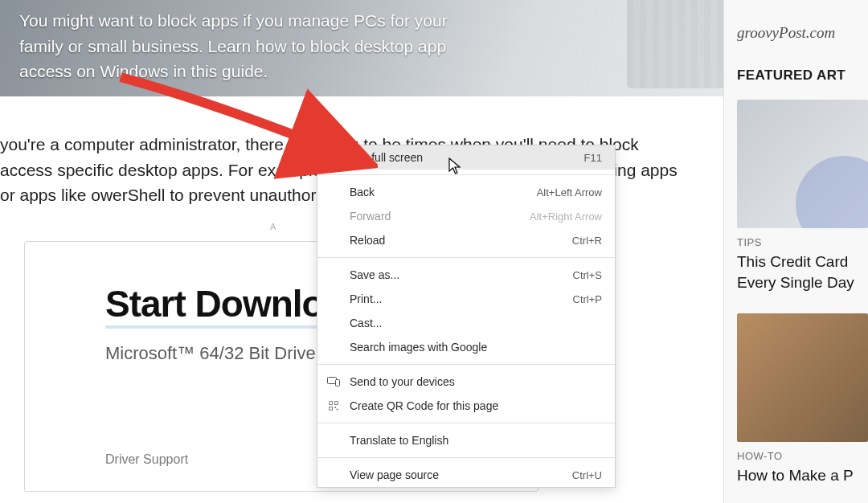 This screenshot has width=868, height=503. I want to click on menu-label: Save as..., so click(461, 275).